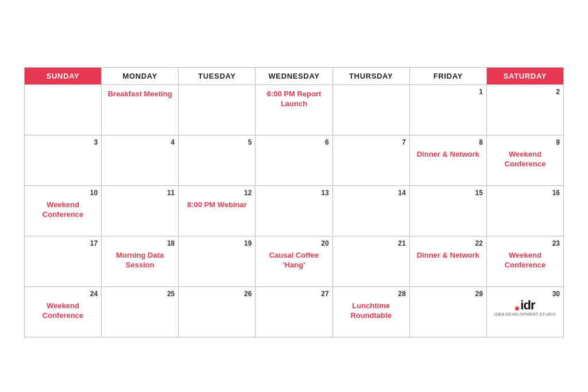 This screenshot has height=392, width=588. Describe the element at coordinates (217, 110) in the screenshot. I see `calendar-cell-week0-day2` at that location.